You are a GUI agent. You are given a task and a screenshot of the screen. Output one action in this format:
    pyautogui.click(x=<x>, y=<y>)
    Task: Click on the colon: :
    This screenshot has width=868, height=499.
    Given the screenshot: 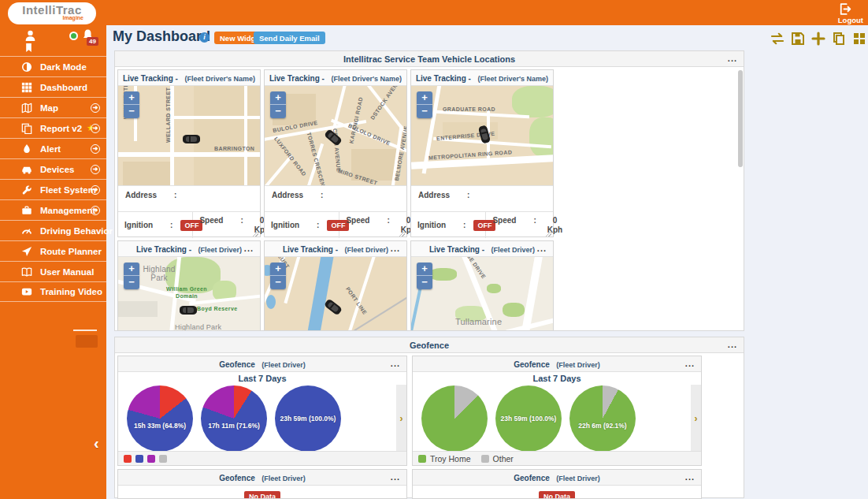 What is the action you would take?
    pyautogui.click(x=388, y=227)
    